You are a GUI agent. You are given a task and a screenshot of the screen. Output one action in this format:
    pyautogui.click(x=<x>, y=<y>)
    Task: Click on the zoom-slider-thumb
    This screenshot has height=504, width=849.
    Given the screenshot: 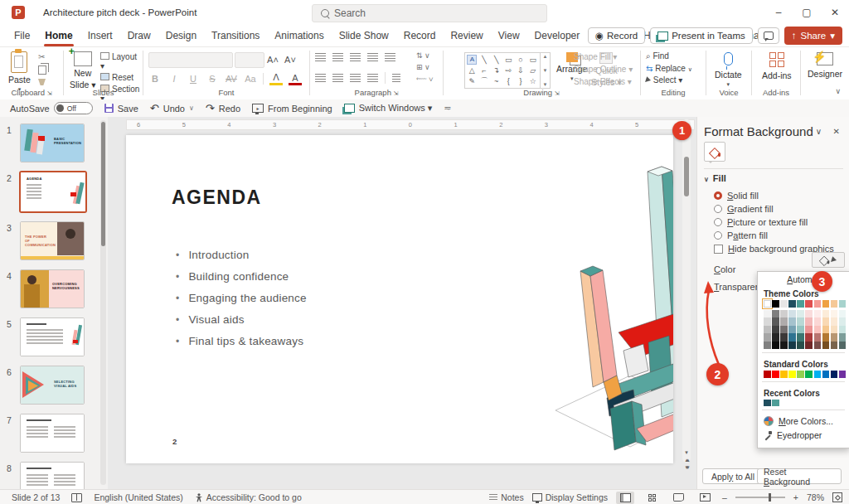 What is the action you would take?
    pyautogui.click(x=770, y=497)
    